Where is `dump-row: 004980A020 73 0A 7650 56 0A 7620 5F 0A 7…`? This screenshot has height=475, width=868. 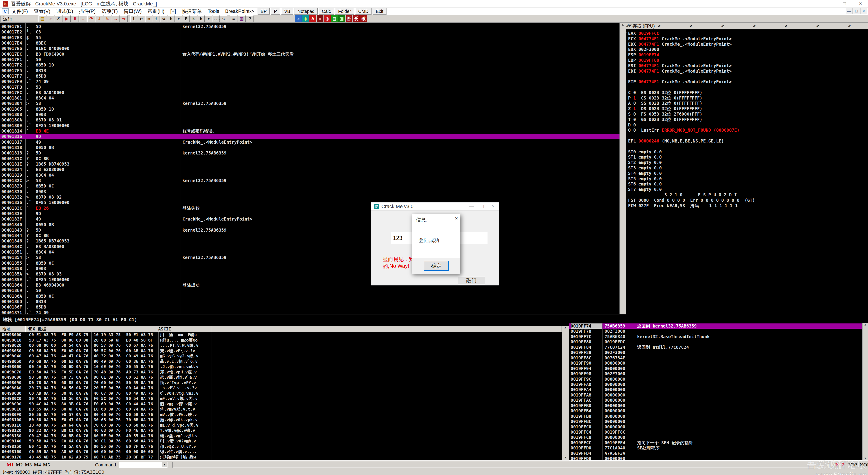 dump-row: 004980A020 73 0A 7650 56 0A 7620 5F 0A 7… is located at coordinates (281, 388).